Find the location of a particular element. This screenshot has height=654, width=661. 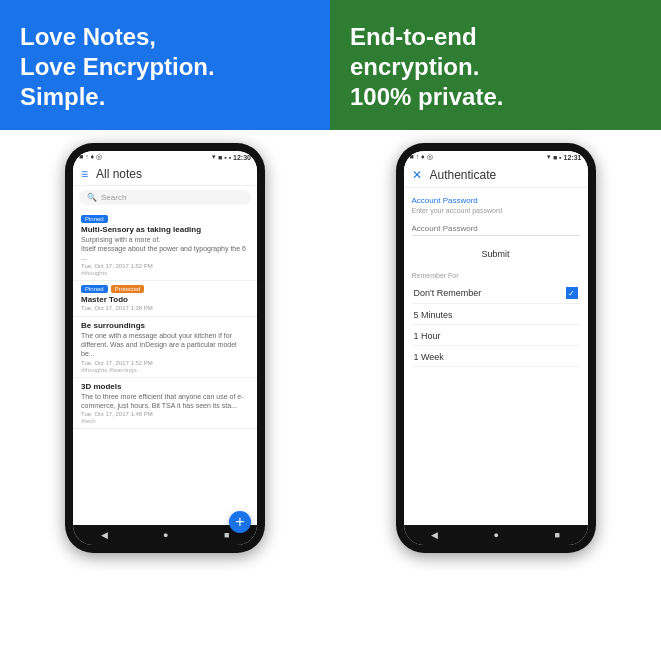

right-home-button: ● is located at coordinates (496, 535).